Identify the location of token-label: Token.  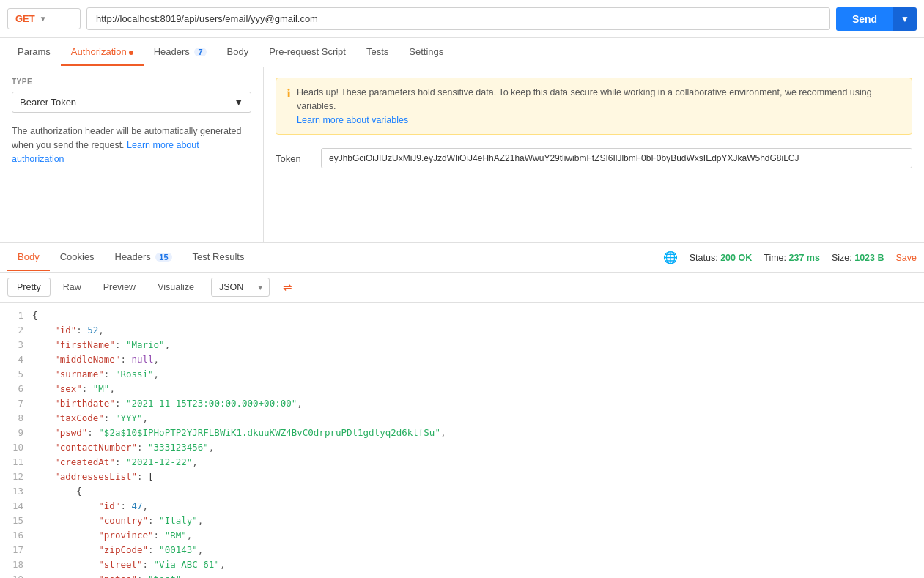
(294, 158).